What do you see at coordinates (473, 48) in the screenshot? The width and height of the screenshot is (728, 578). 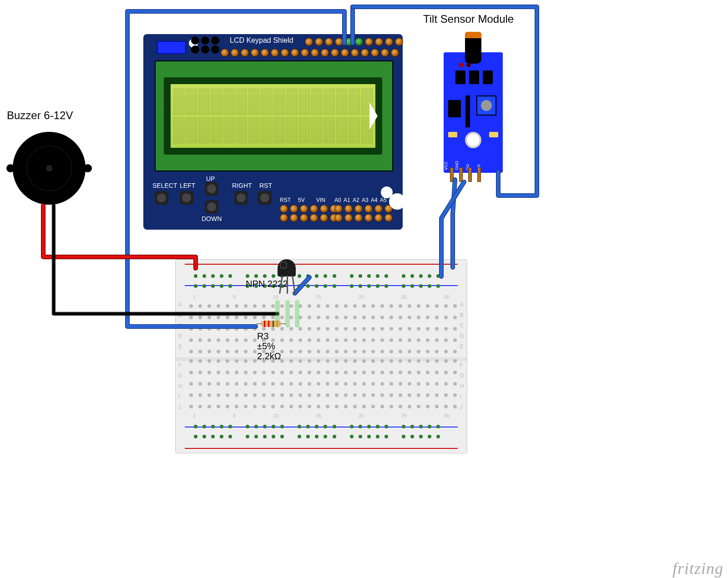 I see `tilt-switch` at bounding box center [473, 48].